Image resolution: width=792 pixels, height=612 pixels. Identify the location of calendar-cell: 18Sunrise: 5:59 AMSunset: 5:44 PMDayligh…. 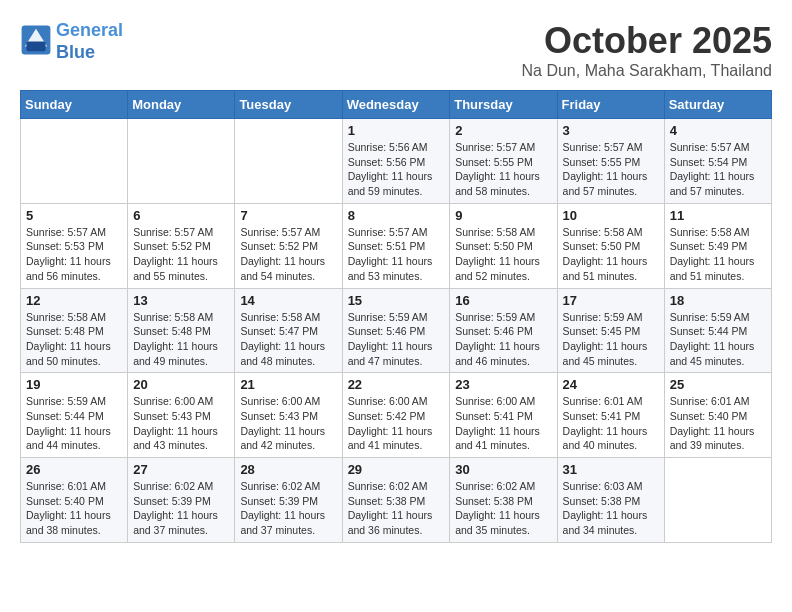
(718, 330).